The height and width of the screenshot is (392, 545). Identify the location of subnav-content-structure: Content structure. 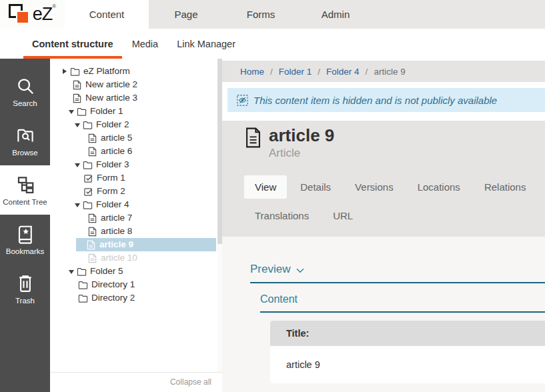
(73, 44).